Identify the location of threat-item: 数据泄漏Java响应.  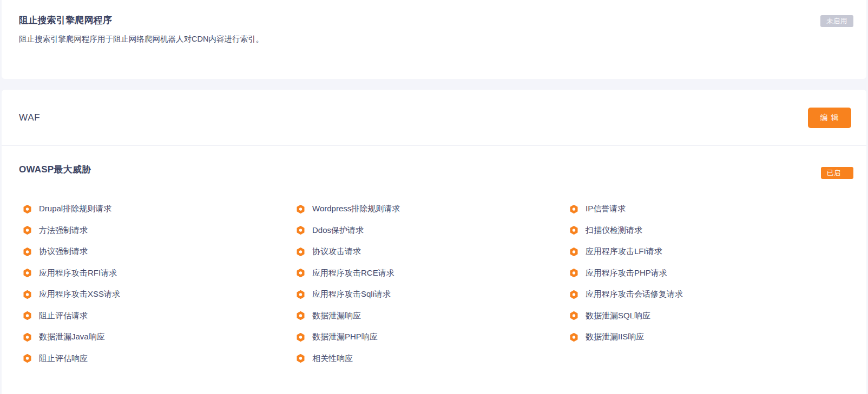
(156, 337).